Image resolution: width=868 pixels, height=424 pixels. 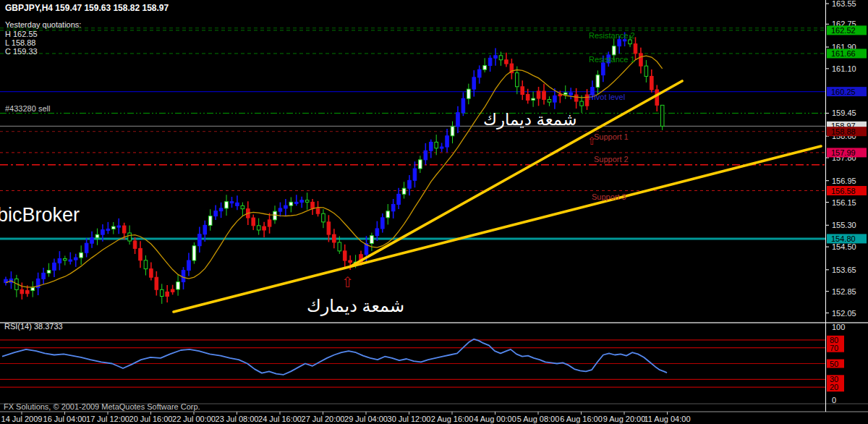 What do you see at coordinates (611, 159) in the screenshot?
I see `support-2-label: Support 2` at bounding box center [611, 159].